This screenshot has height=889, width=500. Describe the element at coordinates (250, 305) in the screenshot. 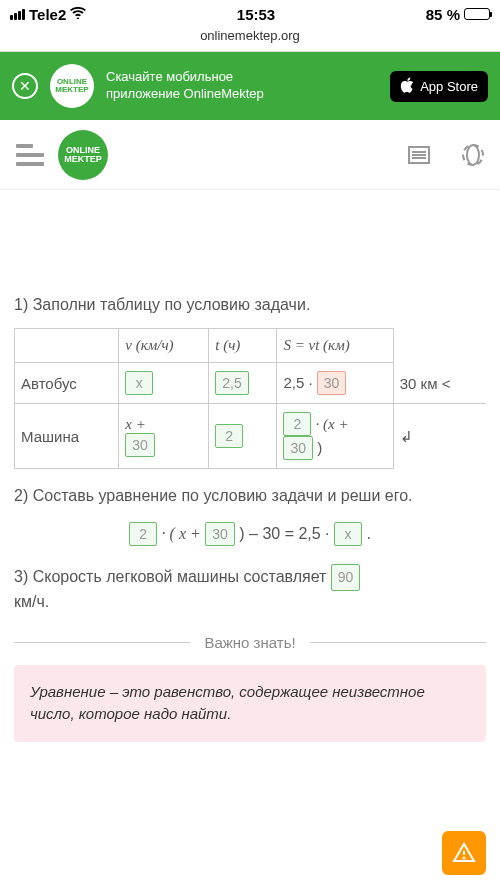

I see `question-1-text: 1) Заполни таблицу по условию задачи.` at that location.